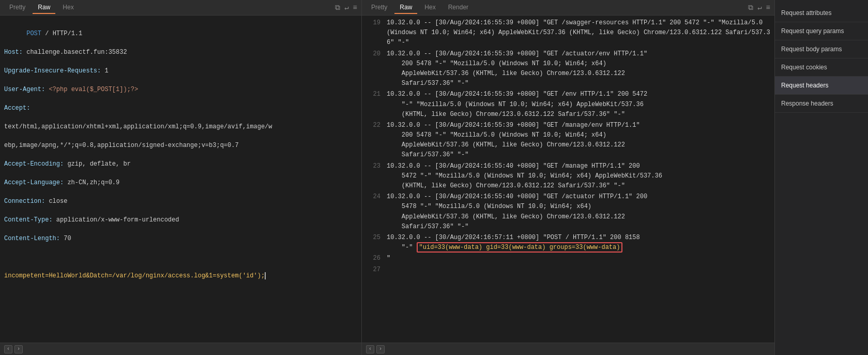 The height and width of the screenshot is (355, 868). I want to click on accept-key: Accept:, so click(17, 108).